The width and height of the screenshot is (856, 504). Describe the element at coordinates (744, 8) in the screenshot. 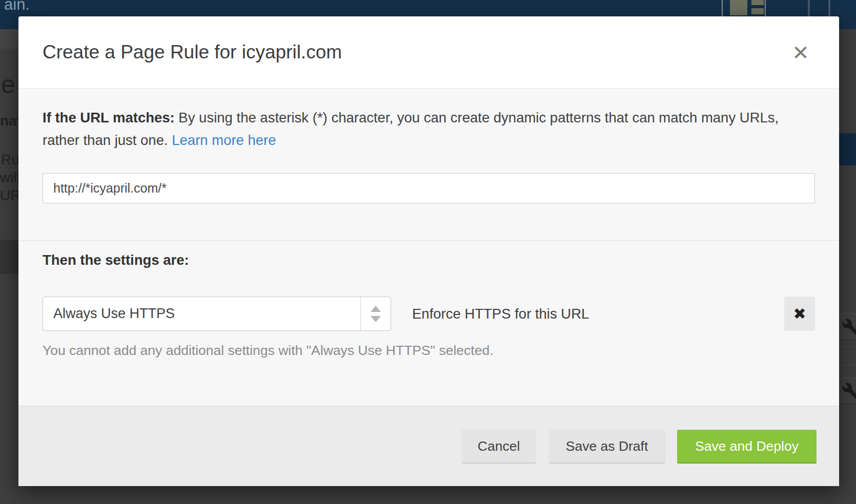

I see `layout-list-icon` at that location.